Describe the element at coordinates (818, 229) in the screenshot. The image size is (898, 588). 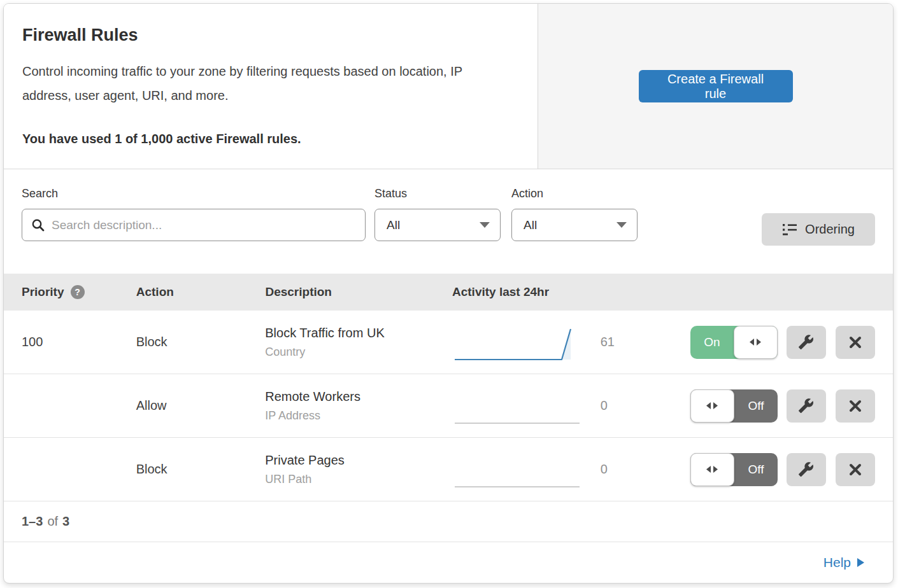
I see `ordering-button: Ordering` at that location.